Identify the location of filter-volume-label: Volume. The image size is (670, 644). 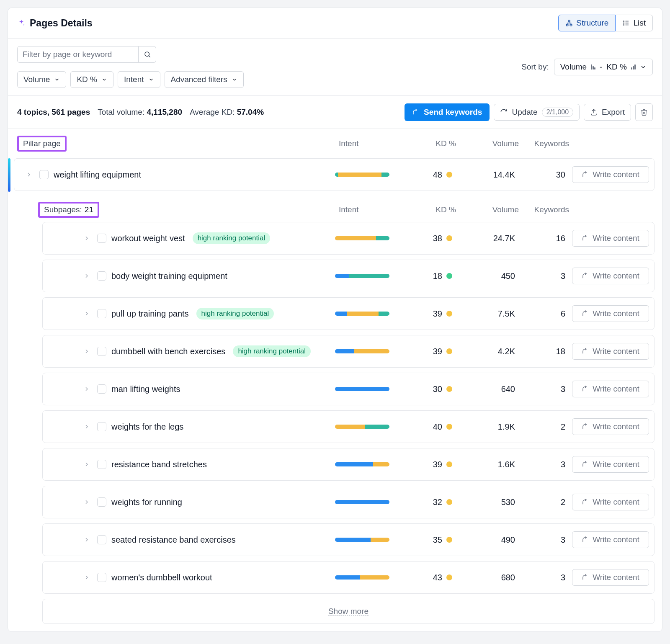
(37, 80).